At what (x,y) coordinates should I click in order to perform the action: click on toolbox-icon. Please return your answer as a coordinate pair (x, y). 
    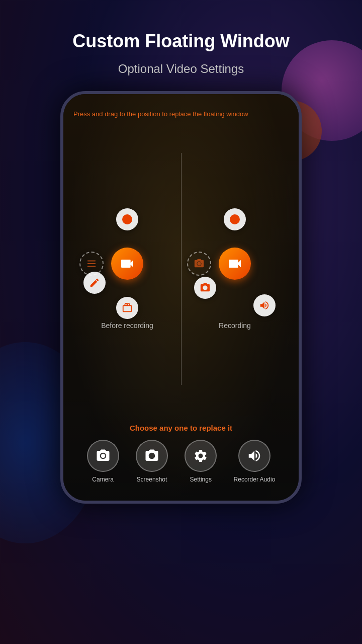
    Looking at the image, I should click on (127, 308).